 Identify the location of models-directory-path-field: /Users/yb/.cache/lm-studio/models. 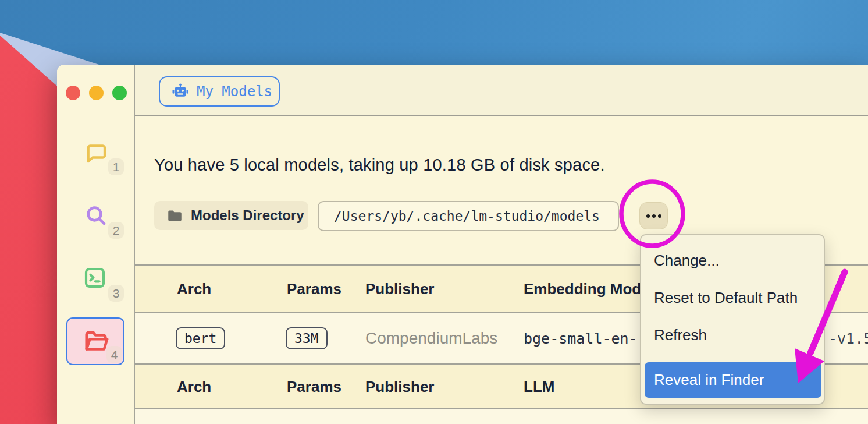
(468, 216).